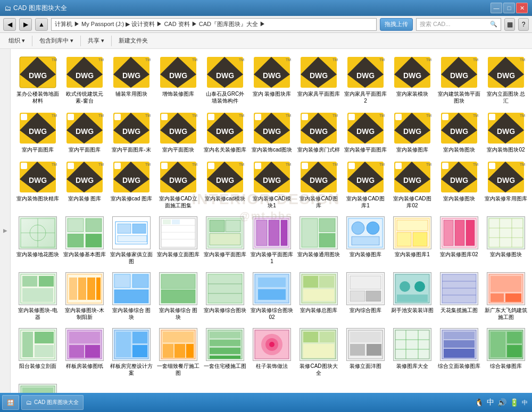 The height and width of the screenshot is (412, 532). Describe the element at coordinates (214, 24) in the screenshot. I see `address-path: 计算机 ▶ My Passport (J:) ▶ 设计资料 ▶ CAD 资料 ▶…` at that location.